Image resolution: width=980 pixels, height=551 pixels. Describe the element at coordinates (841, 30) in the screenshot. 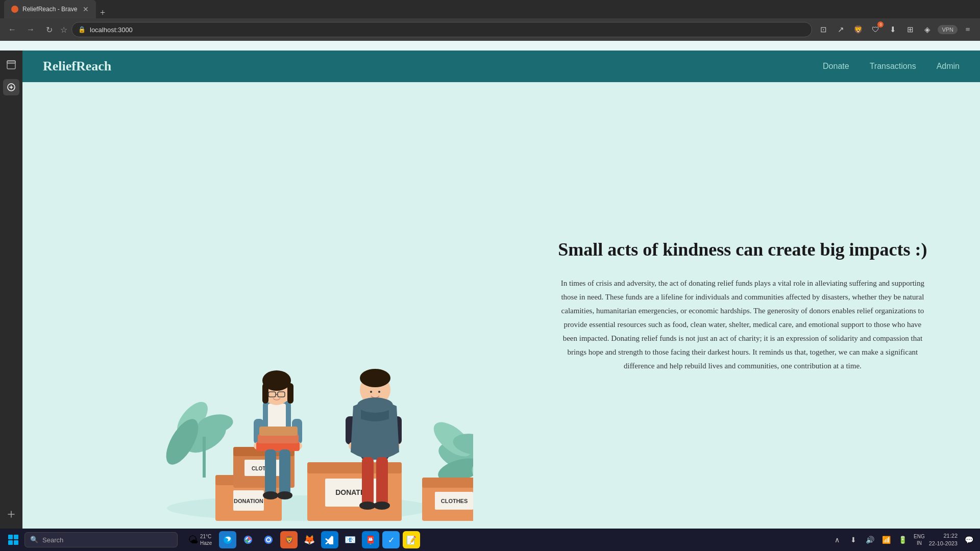

I see `share-icon: ↗` at that location.